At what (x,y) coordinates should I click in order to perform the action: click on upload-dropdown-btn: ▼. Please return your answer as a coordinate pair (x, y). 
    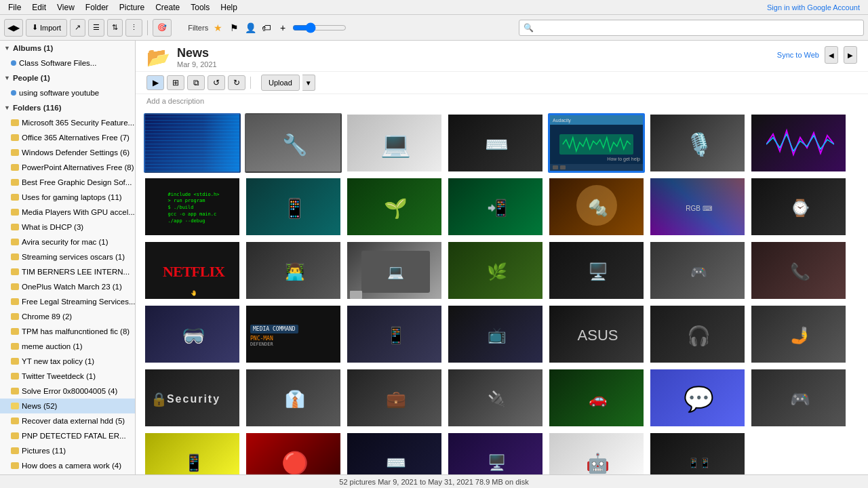
    Looking at the image, I should click on (309, 83).